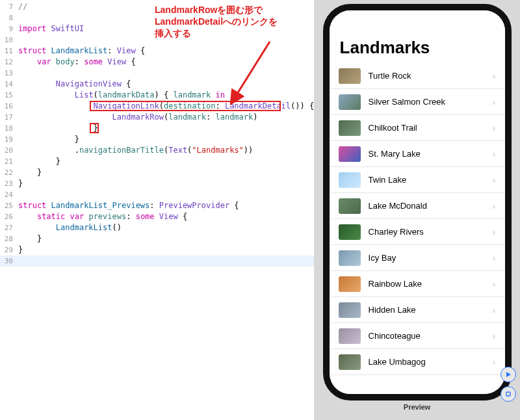  I want to click on code-line: 21 }, so click(157, 161).